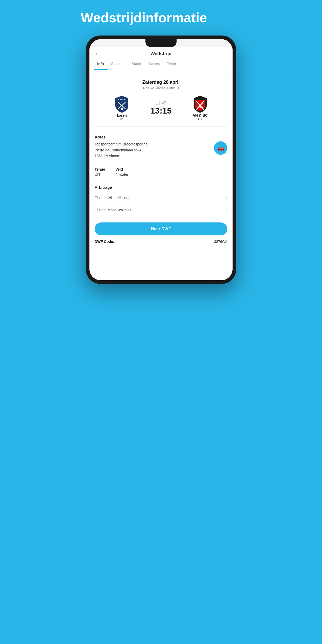  What do you see at coordinates (113, 210) in the screenshot?
I see `arbiter-2-text: Fluiten: Moos Wolthuis` at bounding box center [113, 210].